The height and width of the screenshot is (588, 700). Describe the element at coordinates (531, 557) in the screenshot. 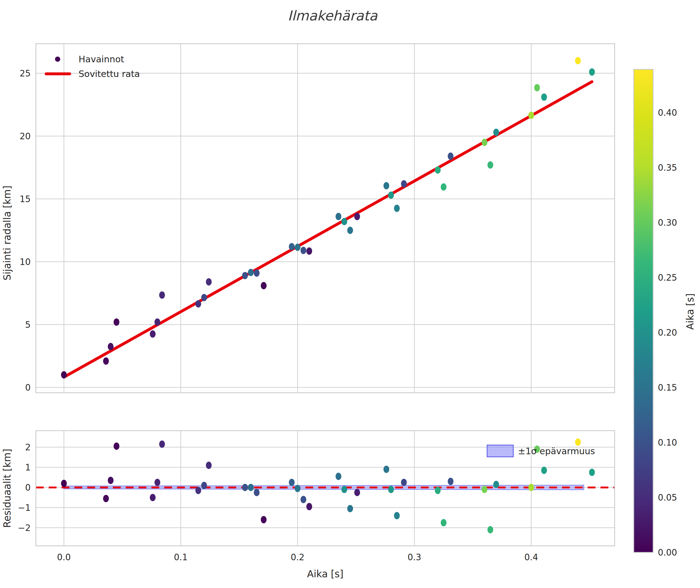

I see `x-tick-label: 0.4` at that location.